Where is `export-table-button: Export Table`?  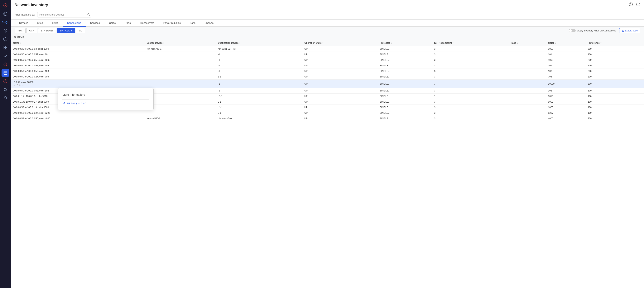
export-table-button: Export Table is located at coordinates (630, 31).